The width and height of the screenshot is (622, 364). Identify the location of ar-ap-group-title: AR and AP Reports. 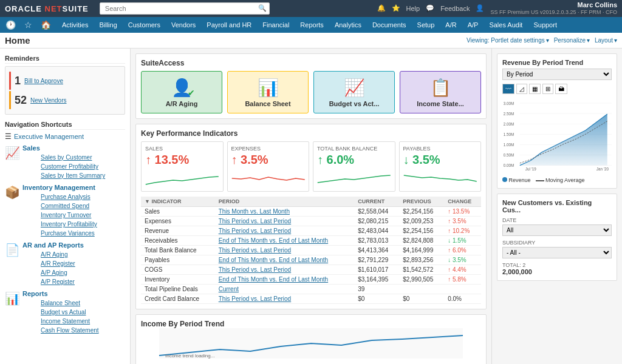
(53, 245).